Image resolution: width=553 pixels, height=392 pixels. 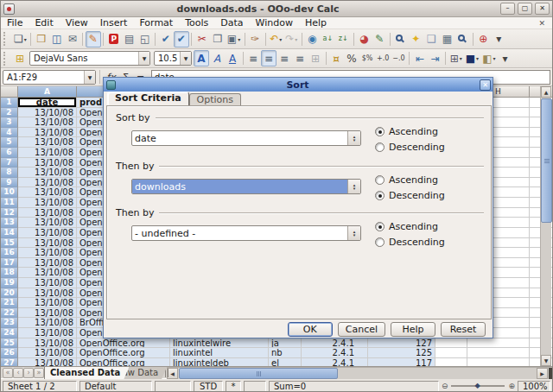 I want to click on hyperlink-button: ◉, so click(x=312, y=40).